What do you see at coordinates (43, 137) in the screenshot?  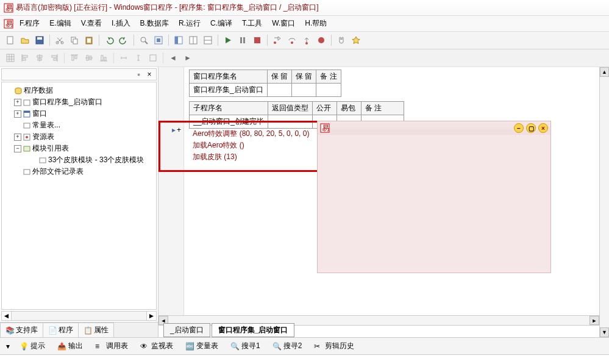 I see `tree-res: 资源表` at bounding box center [43, 137].